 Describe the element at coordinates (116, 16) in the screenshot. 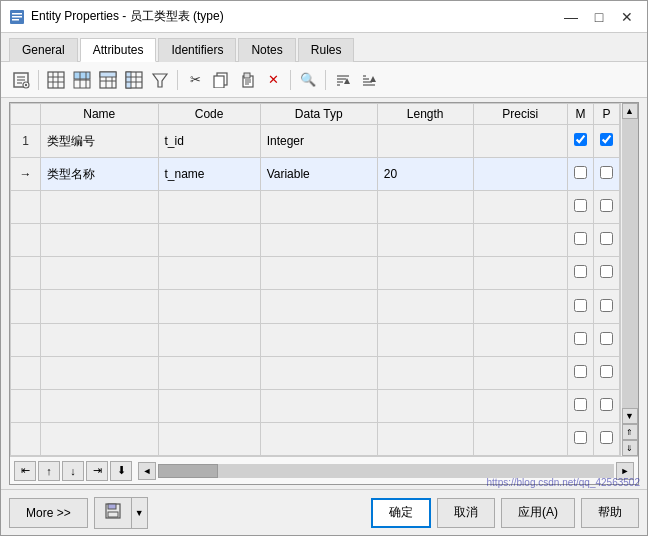

I see `title-bar-left: Entity Properties - 员工类型表 (type)` at that location.